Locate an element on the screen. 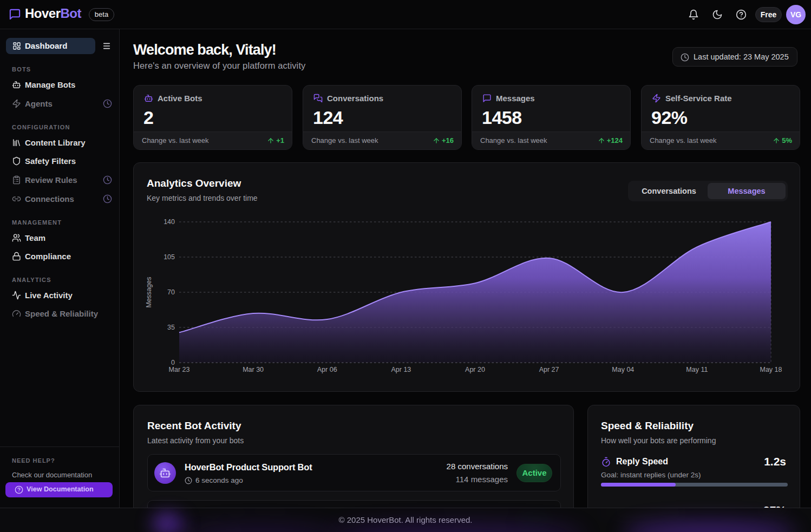 The height and width of the screenshot is (532, 811). svg-text: Apr 13 is located at coordinates (401, 370).